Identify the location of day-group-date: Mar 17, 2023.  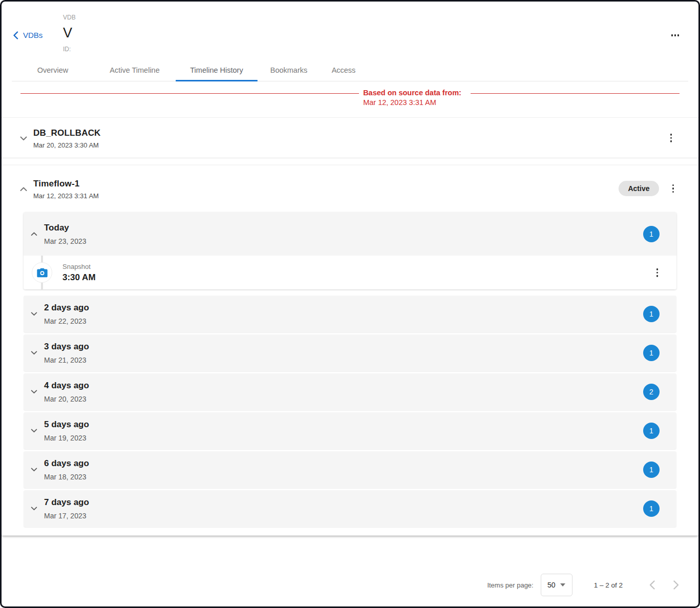
(67, 516).